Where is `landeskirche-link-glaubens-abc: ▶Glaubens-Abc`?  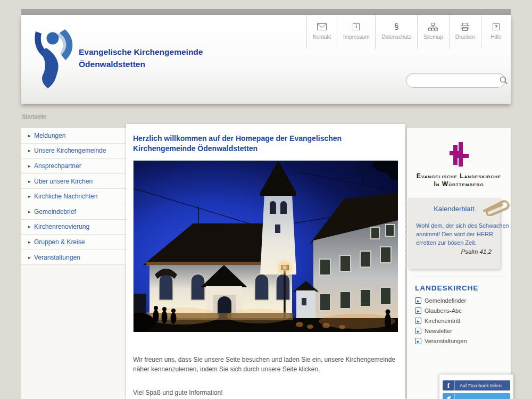 landeskirche-link-glaubens-abc: ▶Glaubens-Abc is located at coordinates (459, 311).